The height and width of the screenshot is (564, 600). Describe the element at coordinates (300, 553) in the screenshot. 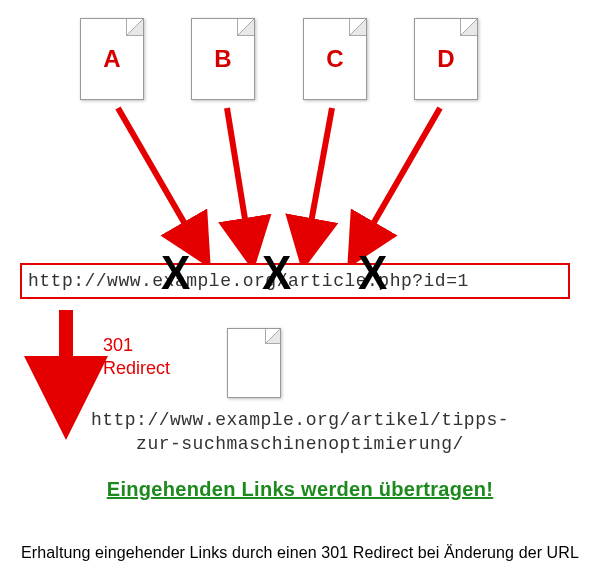

I see `figure-caption: Erhaltung eingehender Links durch einen …` at that location.